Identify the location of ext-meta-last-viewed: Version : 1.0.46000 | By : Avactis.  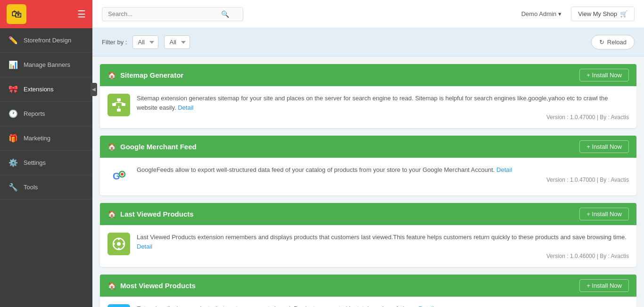
(383, 256).